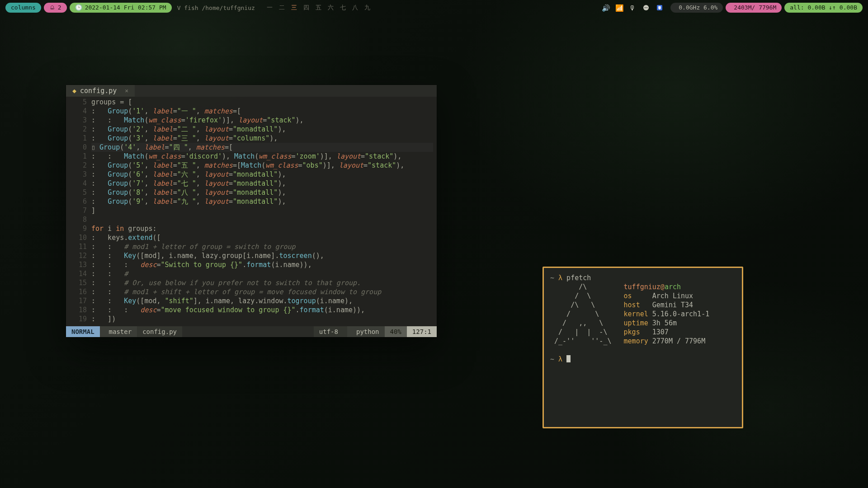 The height and width of the screenshot is (488, 868). Describe the element at coordinates (422, 332) in the screenshot. I see `status-position: 127:1` at that location.